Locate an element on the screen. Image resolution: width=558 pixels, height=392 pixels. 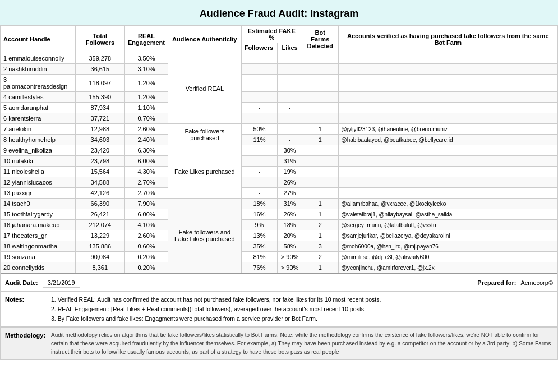
table-row: 7 arielokin12,9882.60%Fake followers pur… is located at coordinates (279, 129).